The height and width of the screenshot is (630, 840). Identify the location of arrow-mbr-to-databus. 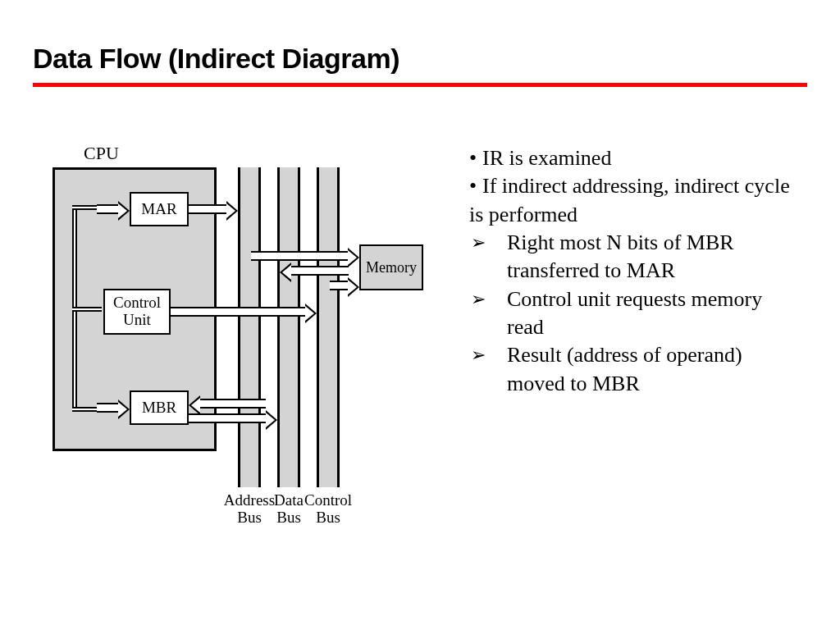
(227, 418).